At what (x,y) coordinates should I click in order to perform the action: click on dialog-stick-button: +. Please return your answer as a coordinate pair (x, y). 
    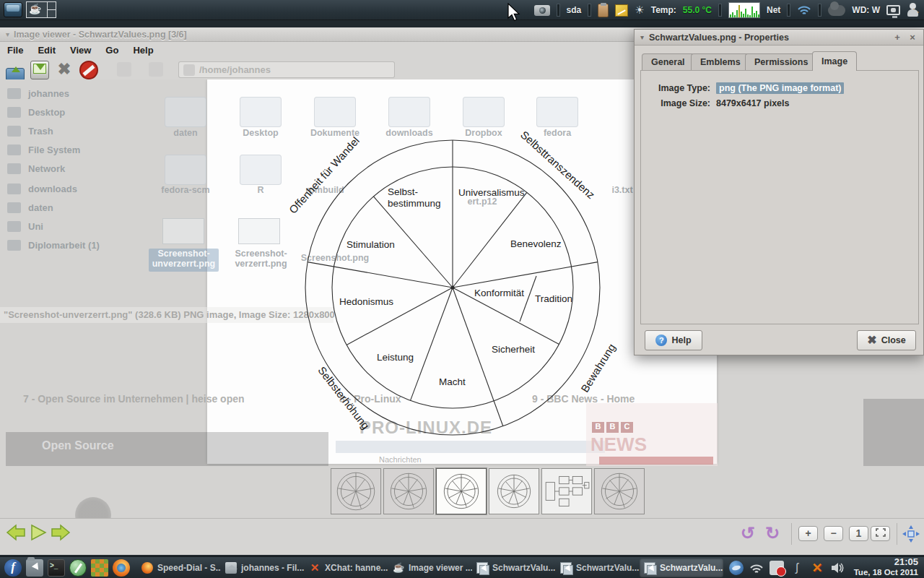
    Looking at the image, I should click on (897, 38).